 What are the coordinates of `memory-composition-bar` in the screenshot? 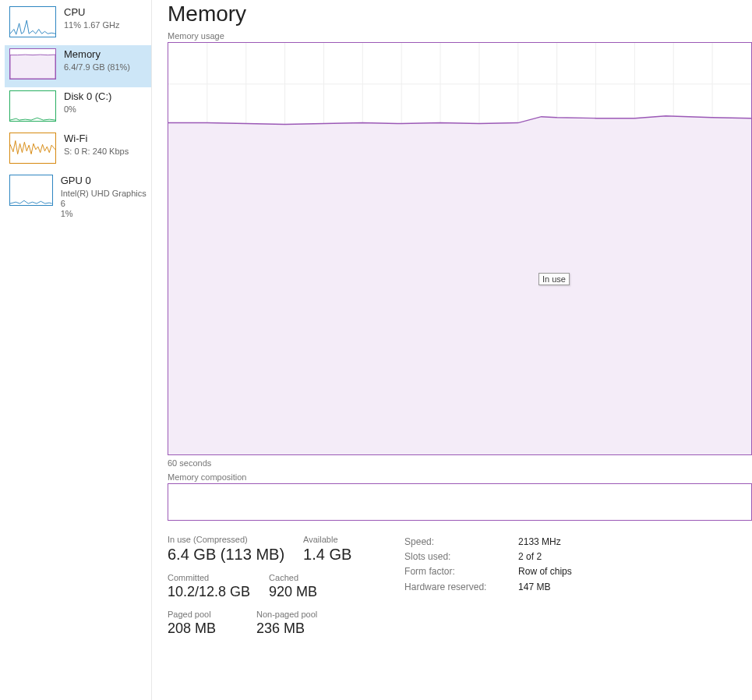 It's located at (460, 502).